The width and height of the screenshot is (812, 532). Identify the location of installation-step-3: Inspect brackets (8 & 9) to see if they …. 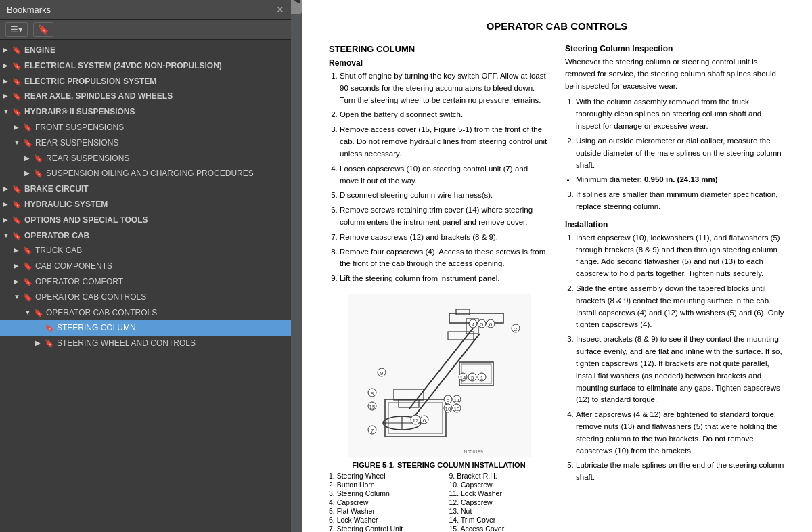
(681, 370).